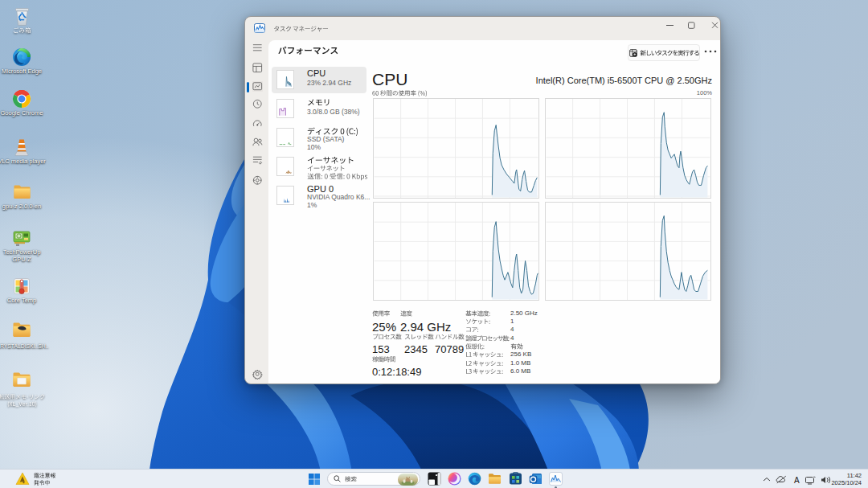 The width and height of the screenshot is (868, 488). Describe the element at coordinates (797, 481) in the screenshot. I see `svg-text: A` at that location.